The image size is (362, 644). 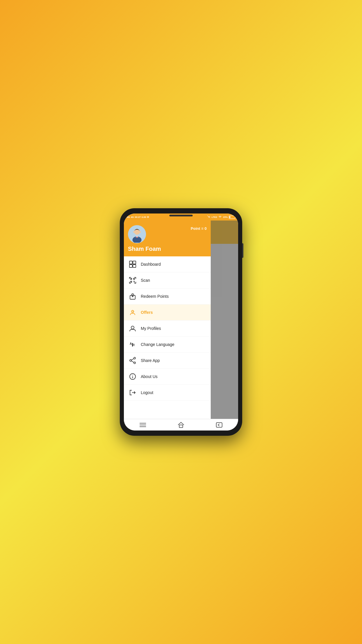 I want to click on nav-home-button, so click(x=181, y=425).